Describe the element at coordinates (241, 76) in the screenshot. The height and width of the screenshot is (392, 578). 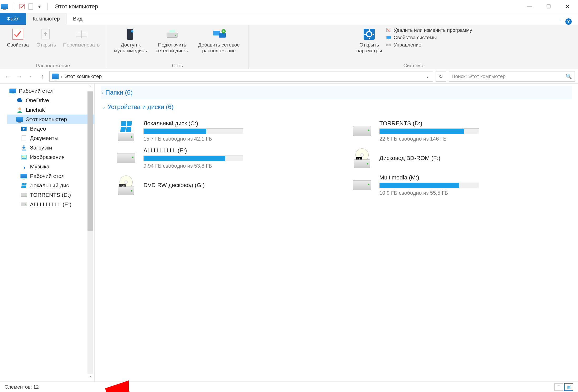
I see `address-bar: › Этот компьютер ⌄` at that location.